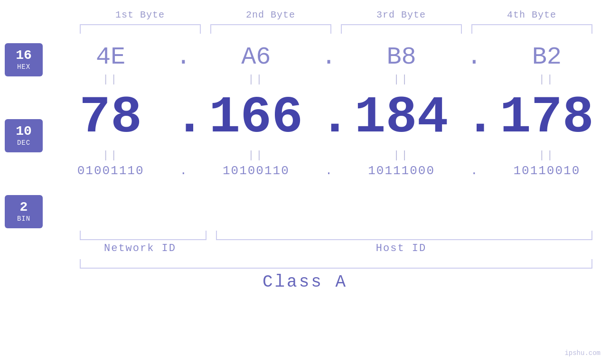 This screenshot has width=610, height=364. Describe the element at coordinates (256, 57) in the screenshot. I see `hex-byte-2: A6` at that location.